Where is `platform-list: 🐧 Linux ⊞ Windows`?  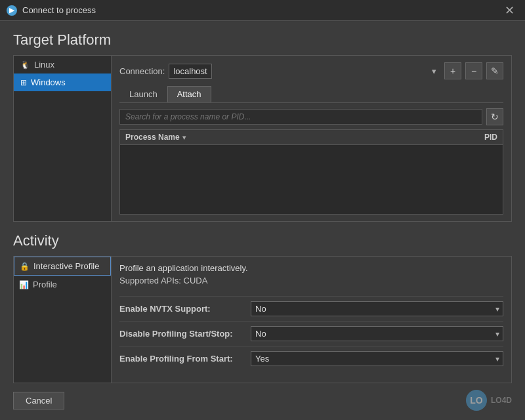 platform-list: 🐧 Linux ⊞ Windows is located at coordinates (62, 138).